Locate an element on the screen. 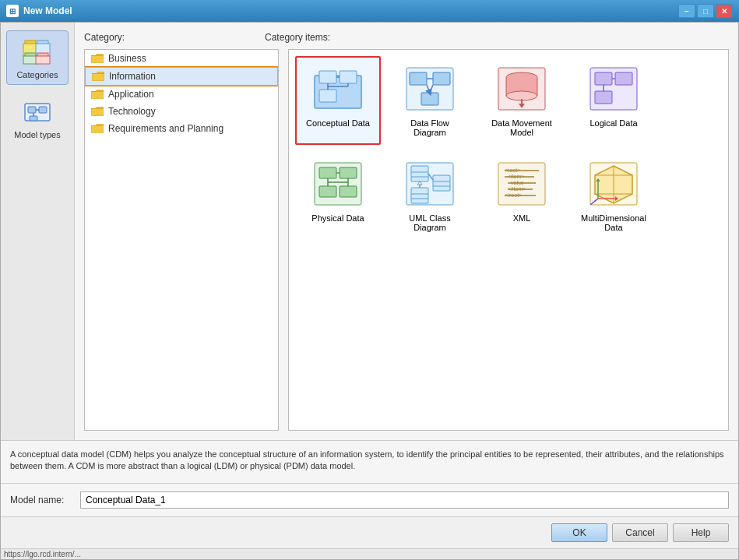  status-text: https://lgo.rcd.intern/... is located at coordinates (42, 555).